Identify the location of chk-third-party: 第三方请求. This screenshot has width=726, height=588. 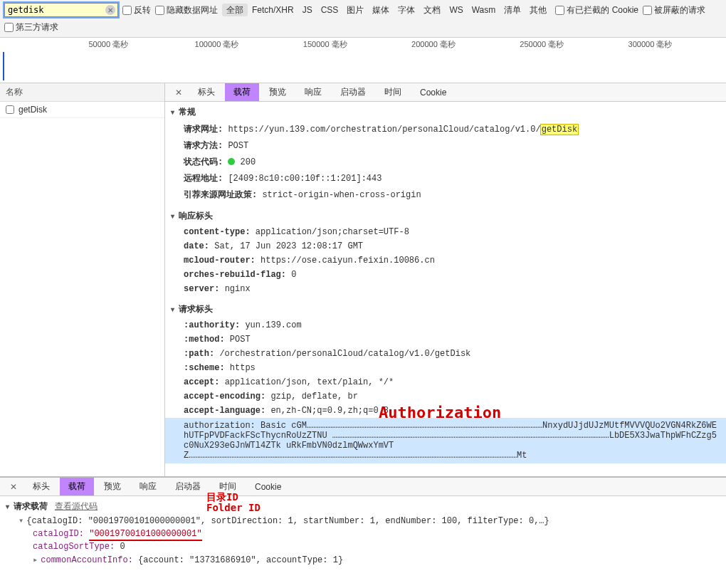
(31, 27).